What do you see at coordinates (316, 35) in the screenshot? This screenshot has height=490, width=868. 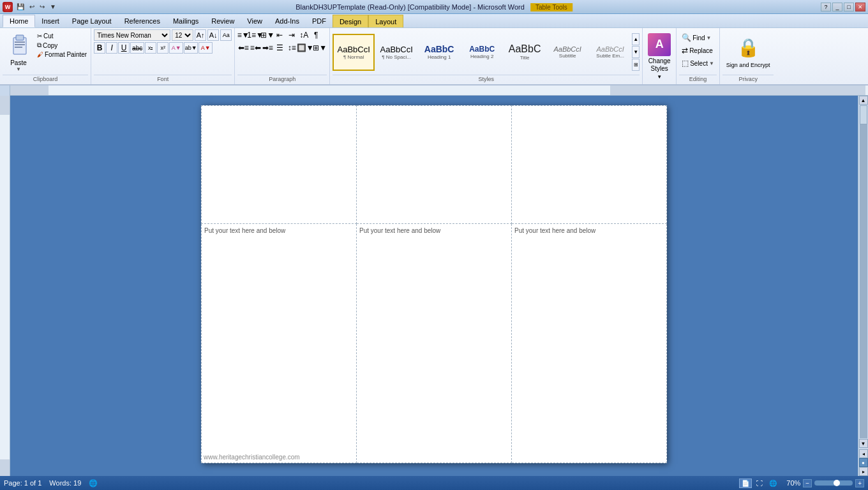 I see `show-hide-button: ¶` at bounding box center [316, 35].